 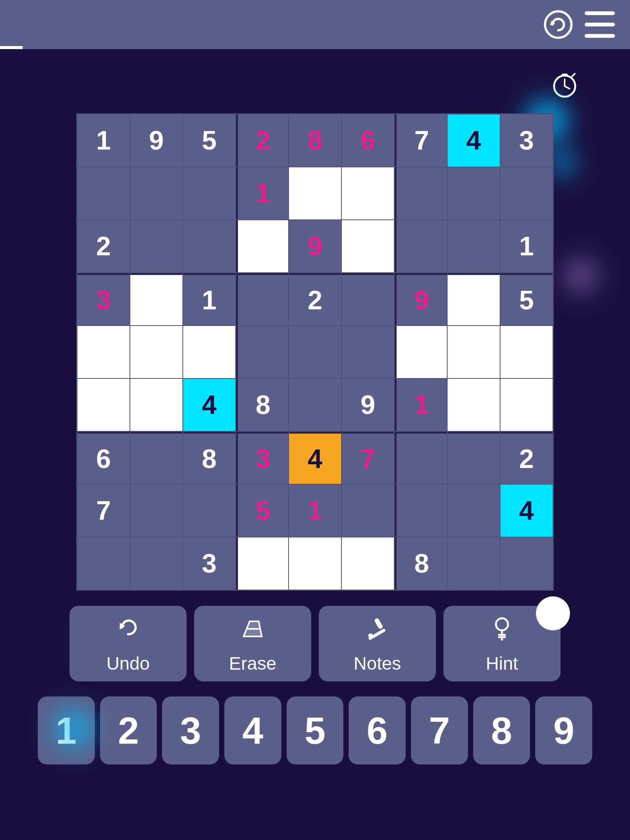 What do you see at coordinates (568, 85) in the screenshot?
I see `timer-block` at bounding box center [568, 85].